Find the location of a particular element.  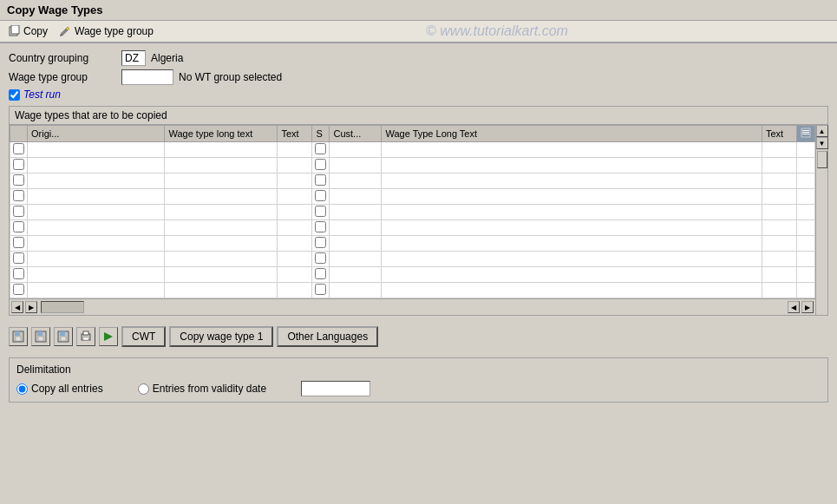

delimitation-title: Delimitation is located at coordinates (418, 370).